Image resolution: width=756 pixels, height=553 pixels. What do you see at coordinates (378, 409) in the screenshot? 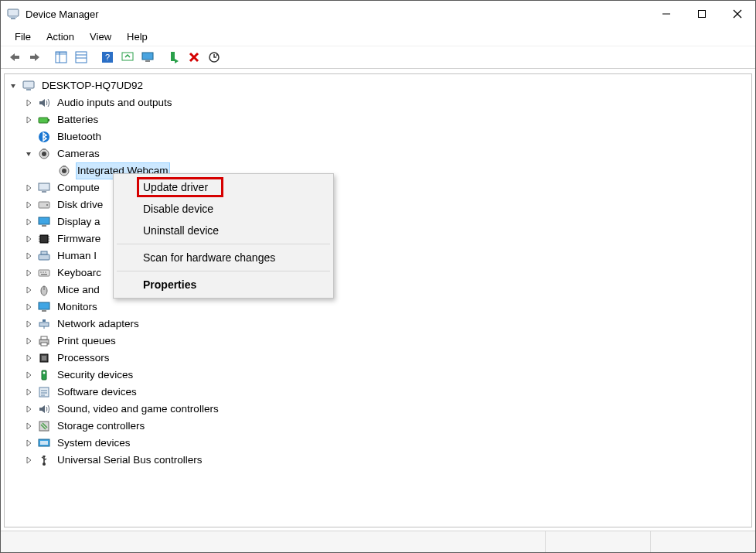
I see `tree-node: Sound, video and game controllers` at bounding box center [378, 409].